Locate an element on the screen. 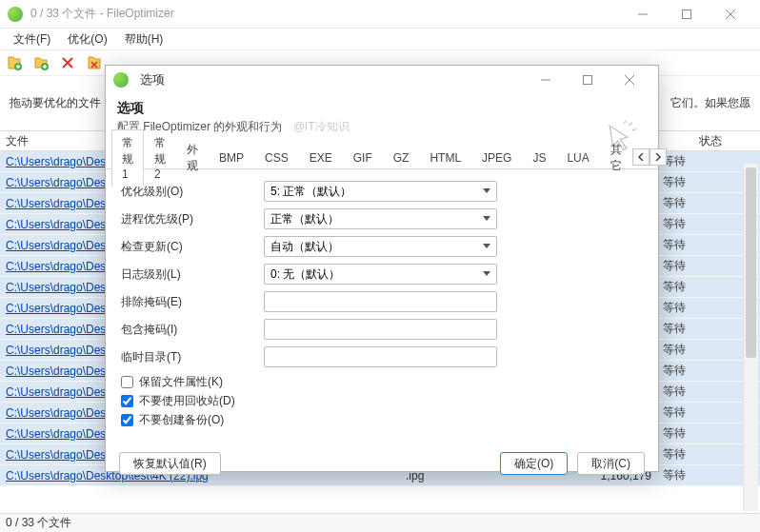 The height and width of the screenshot is (532, 760). add-file-icon is located at coordinates (14, 63).